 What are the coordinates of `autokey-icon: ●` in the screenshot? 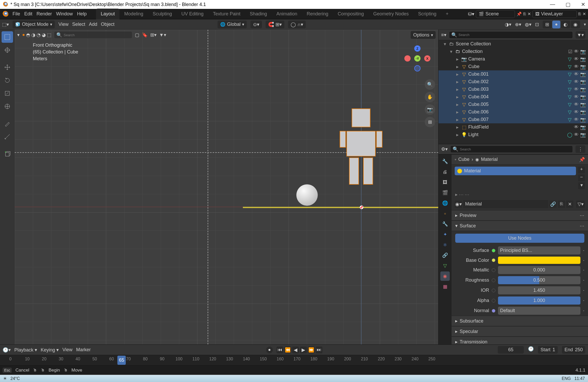 It's located at (269, 350).